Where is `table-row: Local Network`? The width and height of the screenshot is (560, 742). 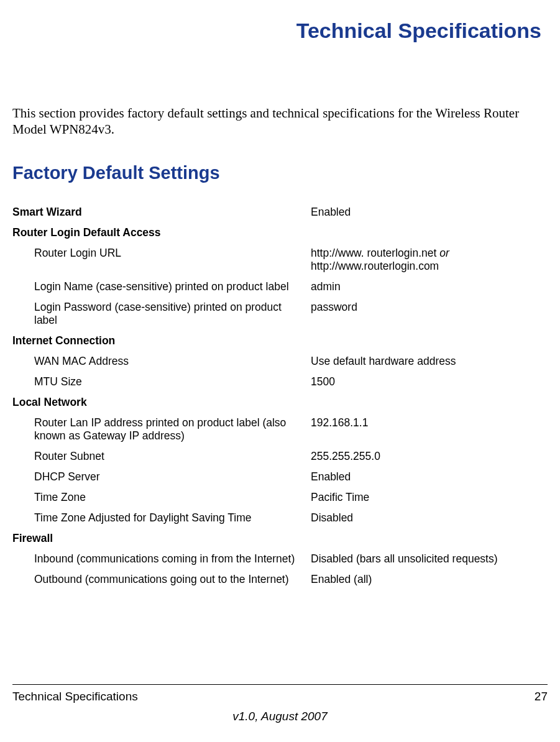
table-row: Local Network is located at coordinates (280, 403).